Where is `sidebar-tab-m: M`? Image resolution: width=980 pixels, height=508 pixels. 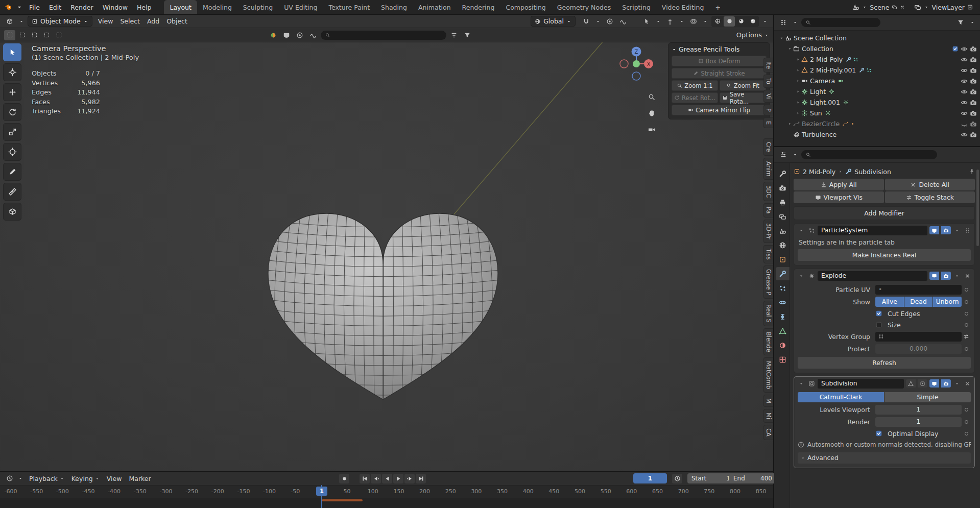 sidebar-tab-m: M is located at coordinates (768, 401).